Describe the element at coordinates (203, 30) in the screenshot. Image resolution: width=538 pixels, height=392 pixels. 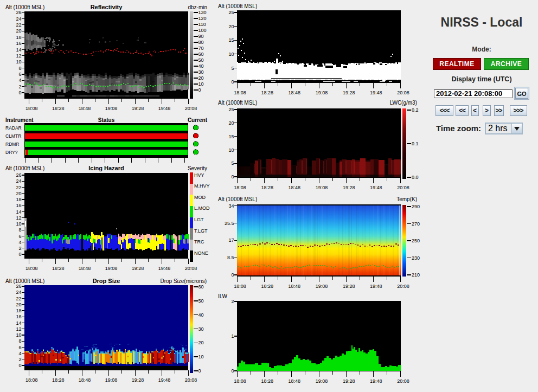
I see `svg-text: 100` at that location.